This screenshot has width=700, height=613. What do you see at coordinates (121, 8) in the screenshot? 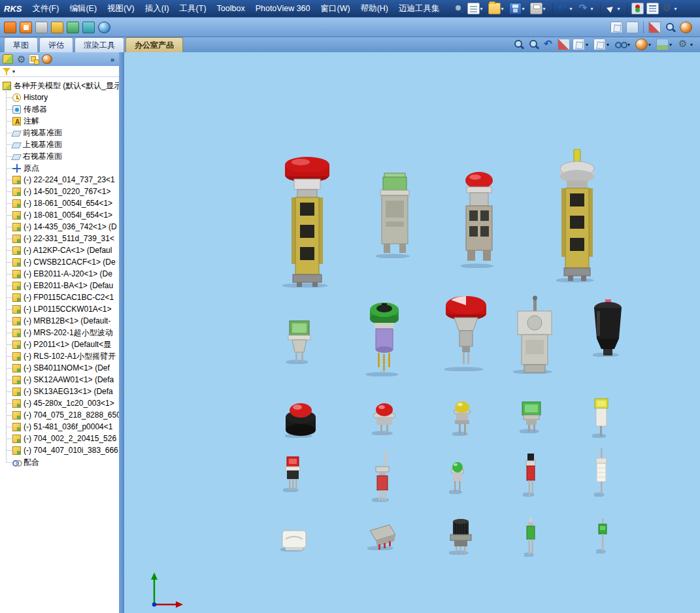
I see `menu-item: 视图(V)` at bounding box center [121, 8].